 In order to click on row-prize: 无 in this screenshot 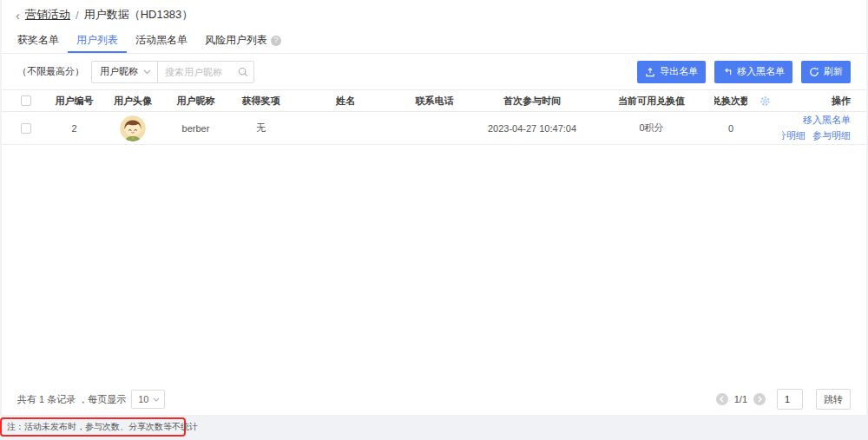, I will do `click(260, 128)`.